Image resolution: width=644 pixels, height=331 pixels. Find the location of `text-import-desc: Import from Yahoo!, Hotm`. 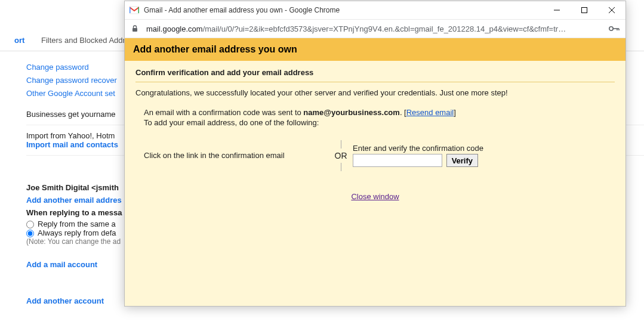

text-import-desc: Import from Yahoo!, Hotm is located at coordinates (70, 136).